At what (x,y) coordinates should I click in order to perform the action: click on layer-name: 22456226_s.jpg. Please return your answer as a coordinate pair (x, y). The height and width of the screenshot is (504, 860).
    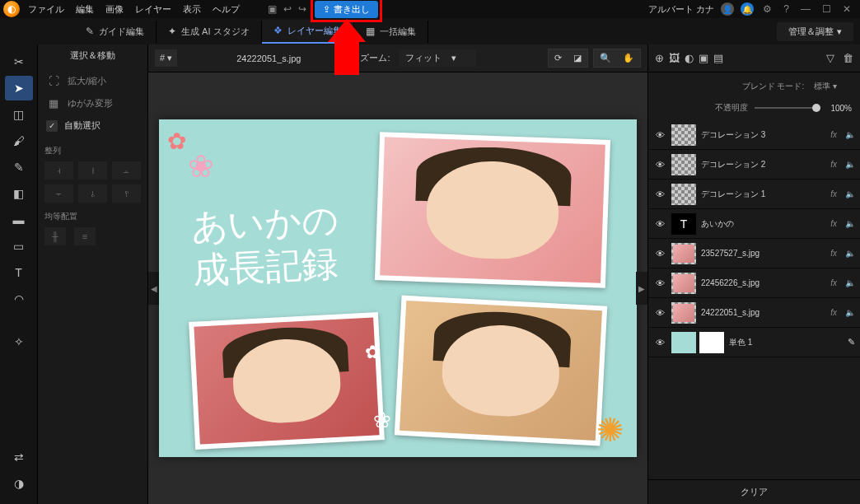
    Looking at the image, I should click on (763, 283).